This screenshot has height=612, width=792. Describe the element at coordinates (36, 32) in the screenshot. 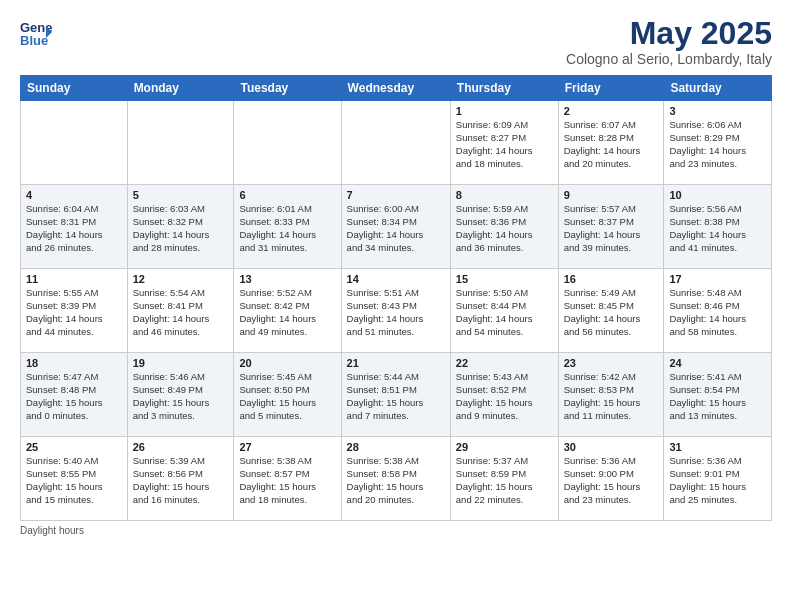

I see `logo: General Blue` at that location.